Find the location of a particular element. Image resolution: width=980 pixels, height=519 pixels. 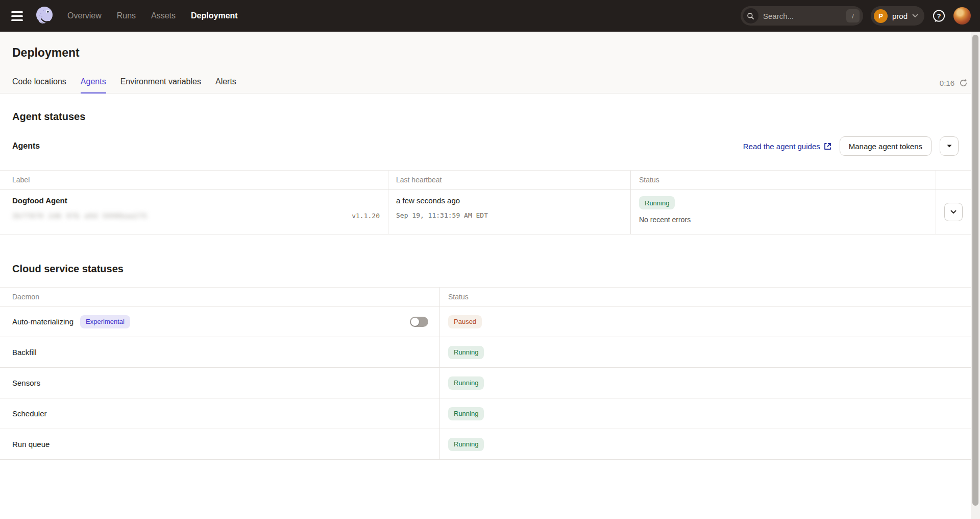

agents-subheading: Agents is located at coordinates (26, 146).